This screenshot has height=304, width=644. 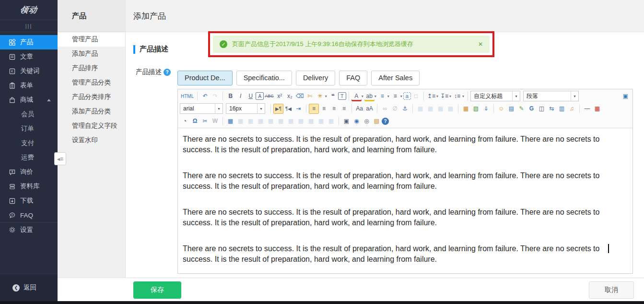 I want to click on bold-icon: B, so click(x=230, y=96).